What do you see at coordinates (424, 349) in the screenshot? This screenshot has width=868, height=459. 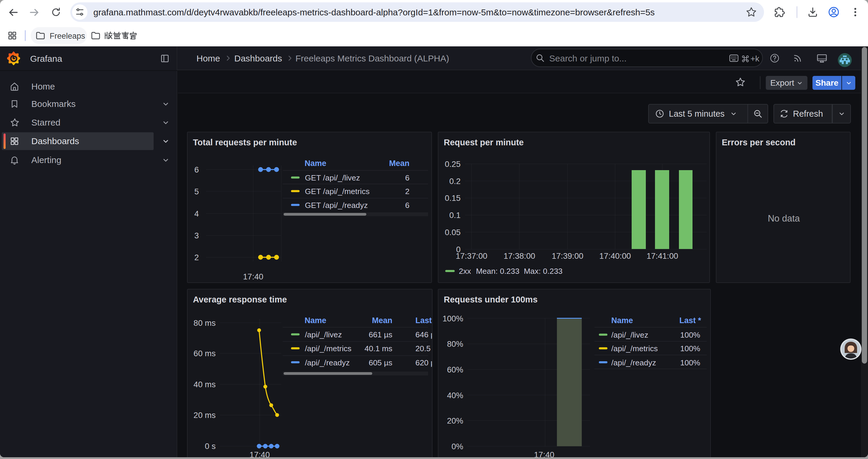 I see `svg-text: 20.5 ms` at bounding box center [424, 349].